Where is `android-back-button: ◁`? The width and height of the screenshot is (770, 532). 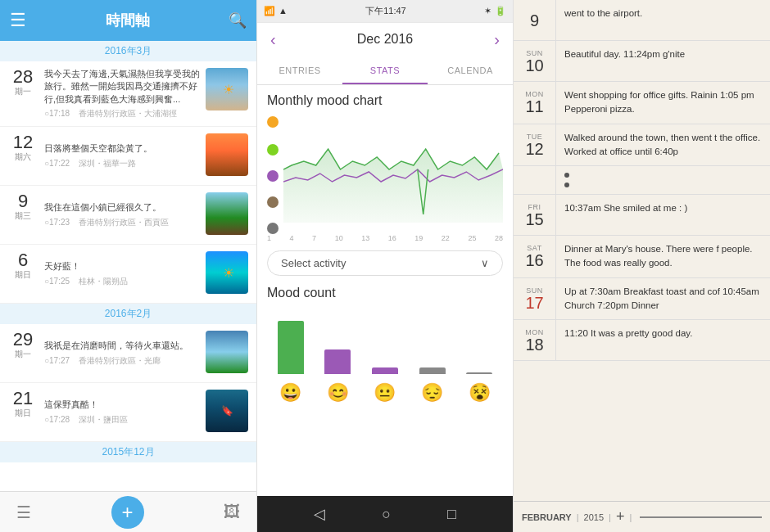 android-back-button: ◁ is located at coordinates (319, 514).